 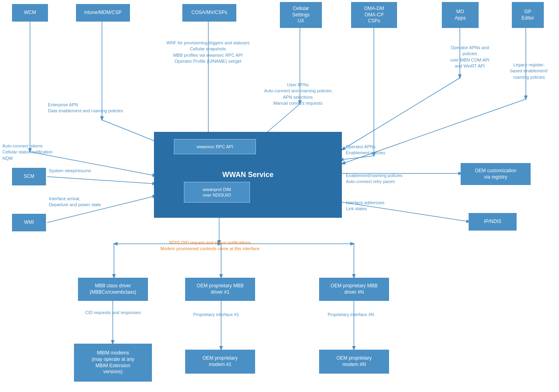 What do you see at coordinates (113, 363) in the screenshot?
I see `mbim-modems-box: MBIM modems (may operate at any MBIM Ext…` at bounding box center [113, 363].